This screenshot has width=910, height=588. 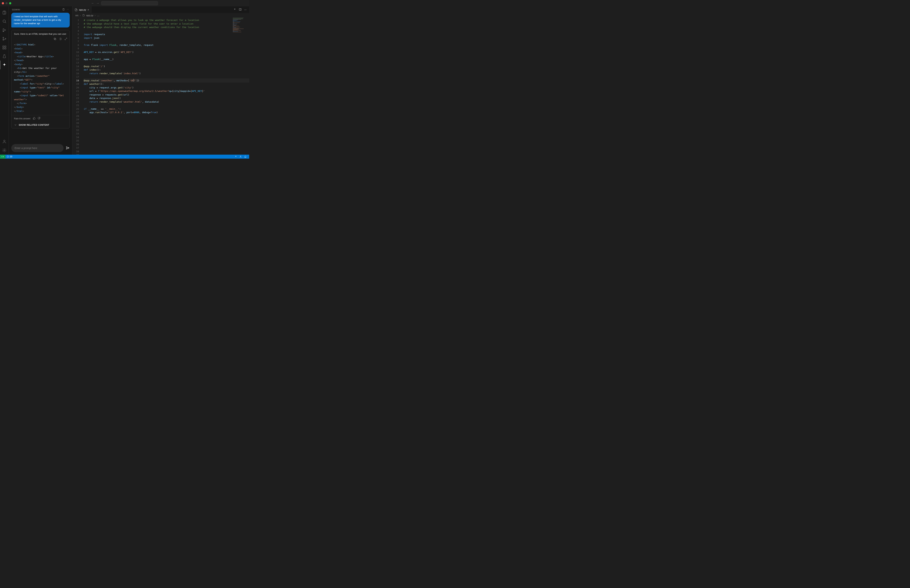 I want to click on code-editor: 1234567891011121314151617181920212223242…, so click(x=161, y=86).